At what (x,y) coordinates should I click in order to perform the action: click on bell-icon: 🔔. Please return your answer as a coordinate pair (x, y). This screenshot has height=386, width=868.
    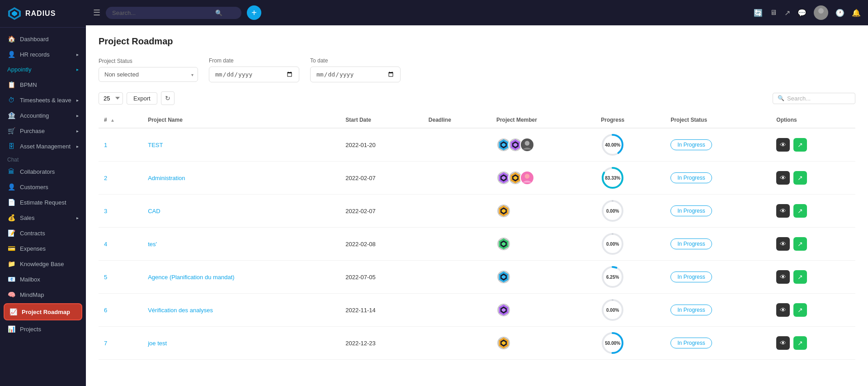
    Looking at the image, I should click on (856, 13).